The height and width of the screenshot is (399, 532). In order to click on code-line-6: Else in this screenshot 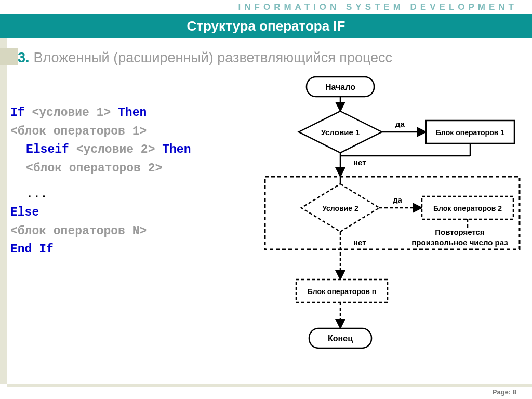, I will do `click(132, 213)`.